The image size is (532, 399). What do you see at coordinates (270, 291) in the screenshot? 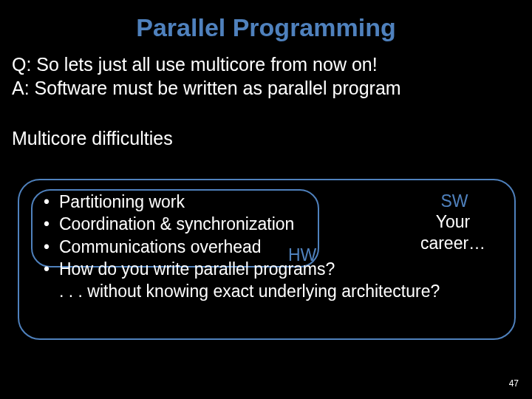
I see `bullet-continuation: . . . without knowing exact underlying a…` at bounding box center [270, 291].